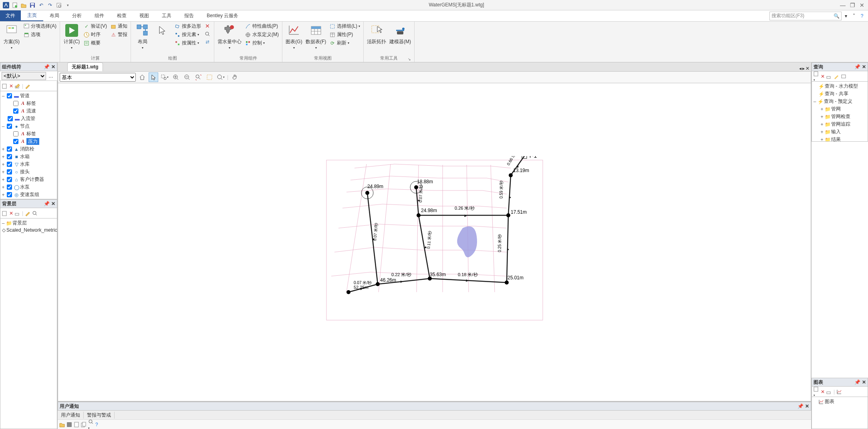 The width and height of the screenshot is (868, 429). Describe the element at coordinates (854, 5) in the screenshot. I see `window-controls: — ❐ ✕` at that location.